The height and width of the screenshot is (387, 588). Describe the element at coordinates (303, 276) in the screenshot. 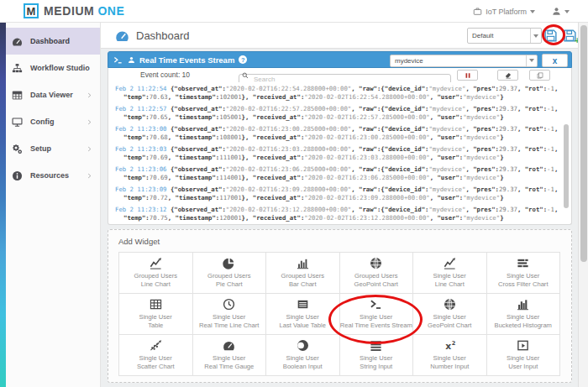

I see `widget-label-line1: Grouped Users` at that location.